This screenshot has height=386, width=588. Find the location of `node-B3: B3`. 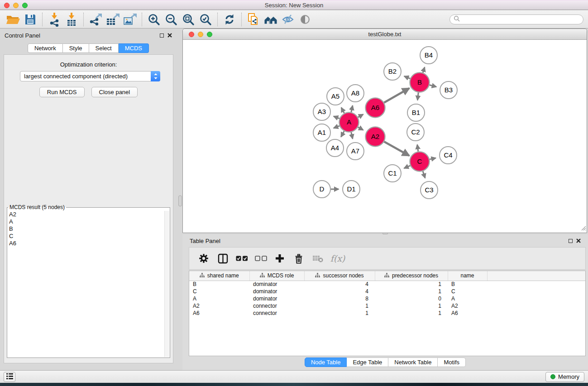

node-B3: B3 is located at coordinates (449, 90).